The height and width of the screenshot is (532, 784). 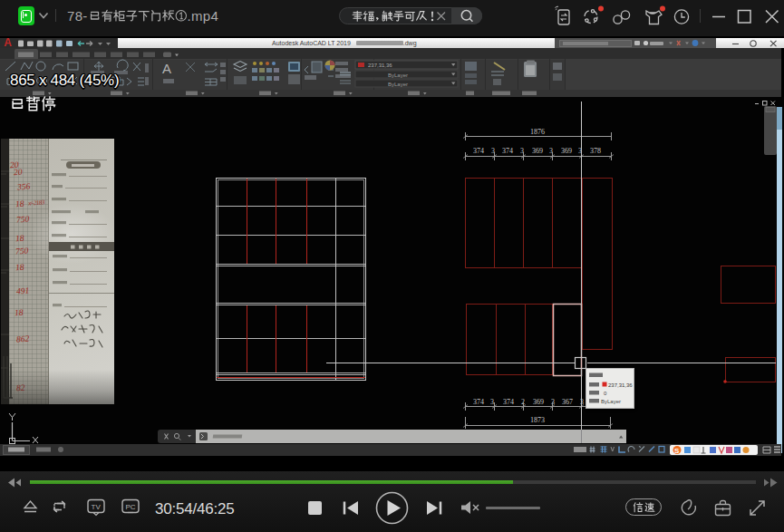 I want to click on svg-text: 1873, so click(x=537, y=421).